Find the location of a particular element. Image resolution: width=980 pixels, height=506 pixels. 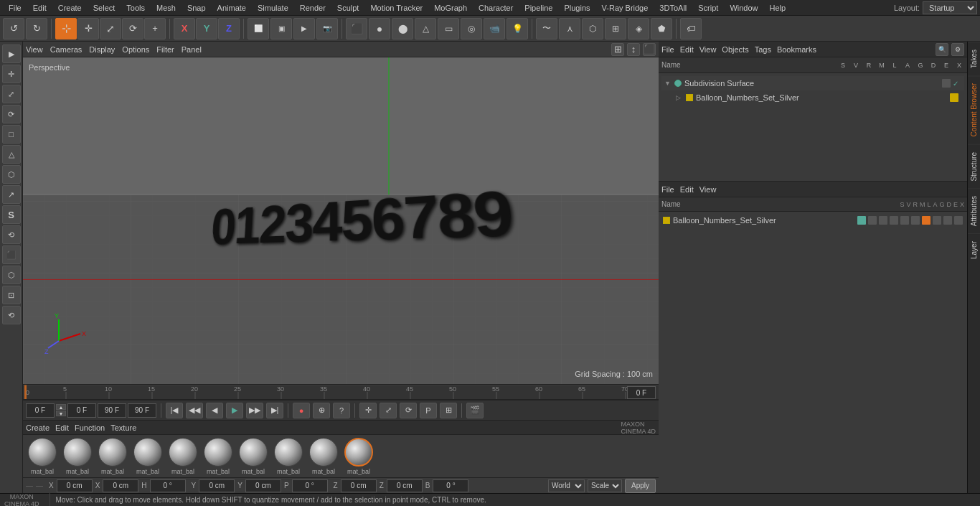

scale-key-button: ⤢ is located at coordinates (388, 411).